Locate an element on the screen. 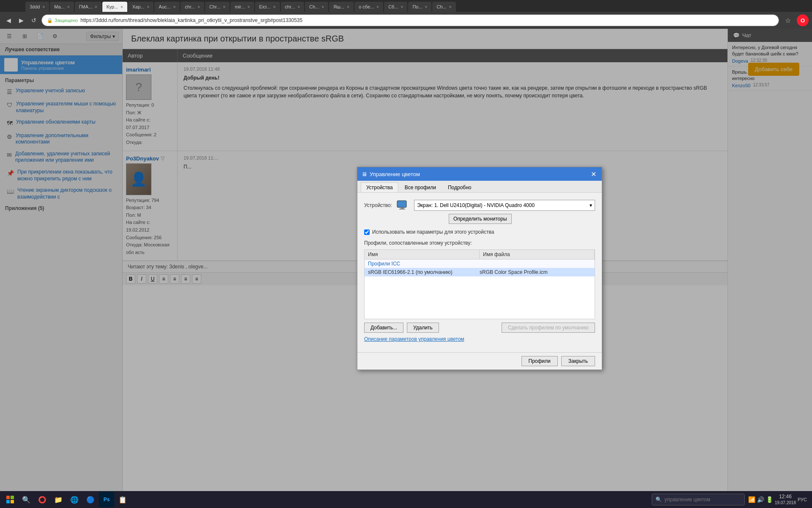 This screenshot has height=508, width=812. monitor-thumbnail is located at coordinates (402, 205).